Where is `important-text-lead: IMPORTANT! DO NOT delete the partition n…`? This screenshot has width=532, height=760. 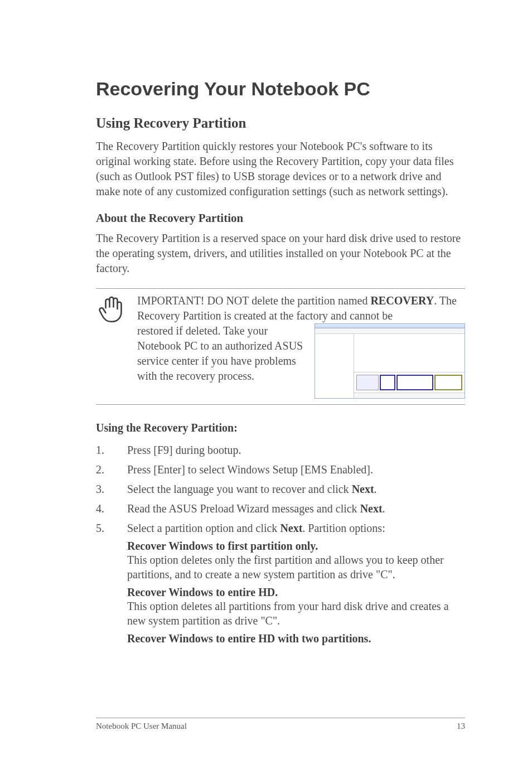
important-text-lead: IMPORTANT! DO NOT delete the partition n… is located at coordinates (254, 301).